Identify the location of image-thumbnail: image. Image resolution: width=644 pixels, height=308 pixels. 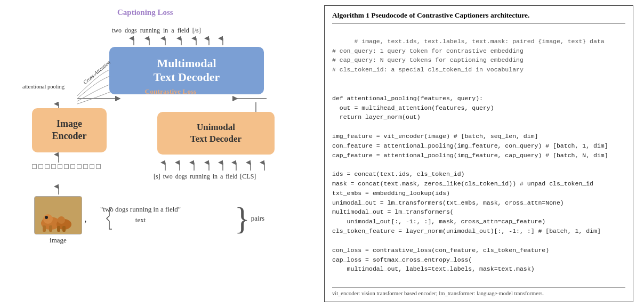
(58, 221).